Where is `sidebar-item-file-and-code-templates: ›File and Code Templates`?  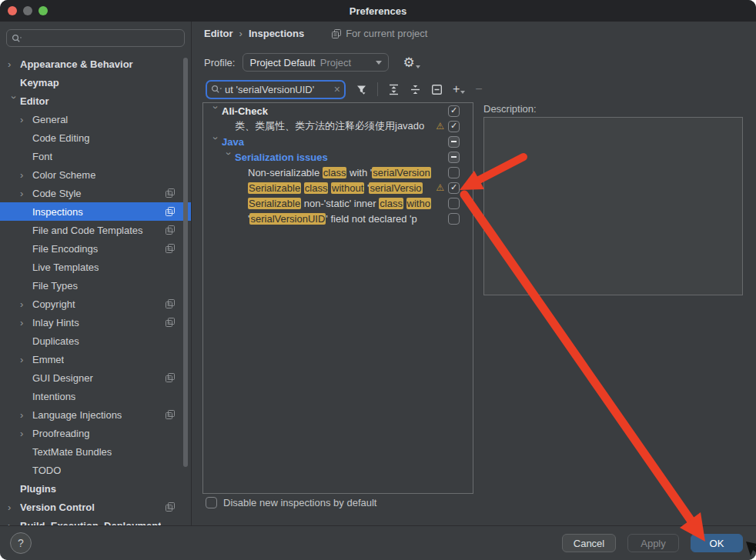 sidebar-item-file-and-code-templates: ›File and Code Templates is located at coordinates (95, 230).